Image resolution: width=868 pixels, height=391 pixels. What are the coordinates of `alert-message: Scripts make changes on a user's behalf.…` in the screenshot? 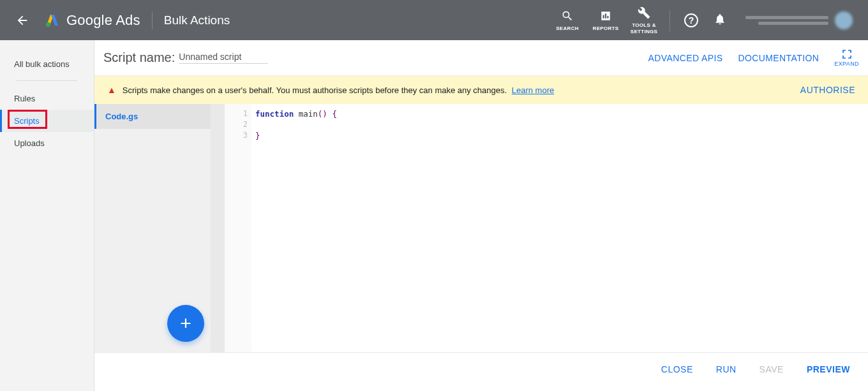 It's located at (338, 91).